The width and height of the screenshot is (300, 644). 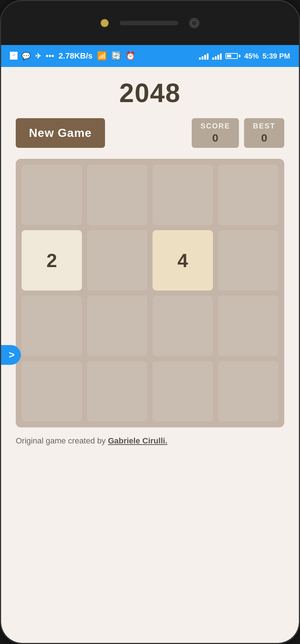 I want to click on score-box: SCORE 0, so click(x=215, y=133).